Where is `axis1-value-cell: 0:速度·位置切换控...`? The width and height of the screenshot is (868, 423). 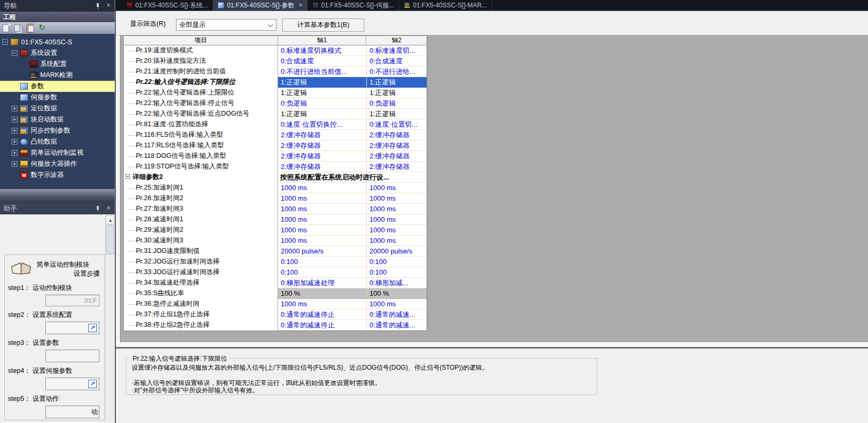 axis1-value-cell: 0:速度·位置切换控... is located at coordinates (322, 125).